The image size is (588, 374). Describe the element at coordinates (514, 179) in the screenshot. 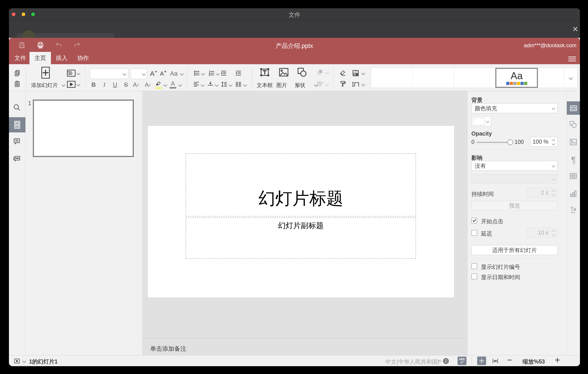

I see `effect-type-select-disabled` at that location.